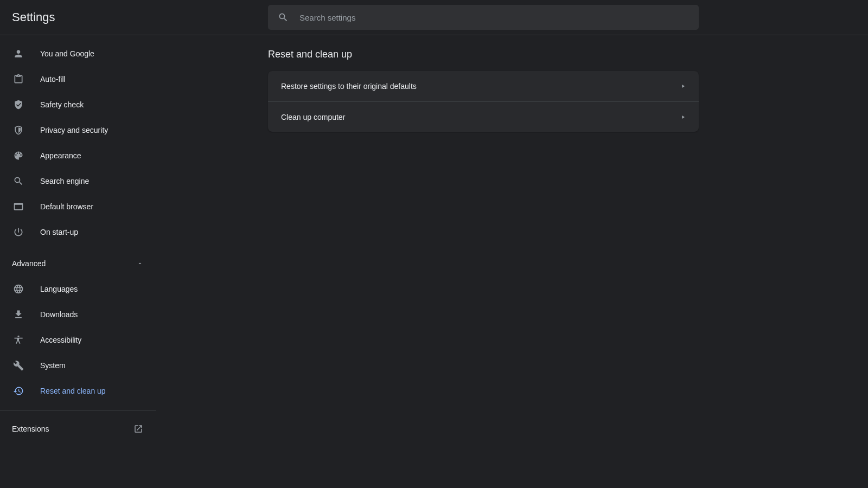 The height and width of the screenshot is (488, 868). Describe the element at coordinates (65, 181) in the screenshot. I see `sidebar-item-label: Search engine` at that location.